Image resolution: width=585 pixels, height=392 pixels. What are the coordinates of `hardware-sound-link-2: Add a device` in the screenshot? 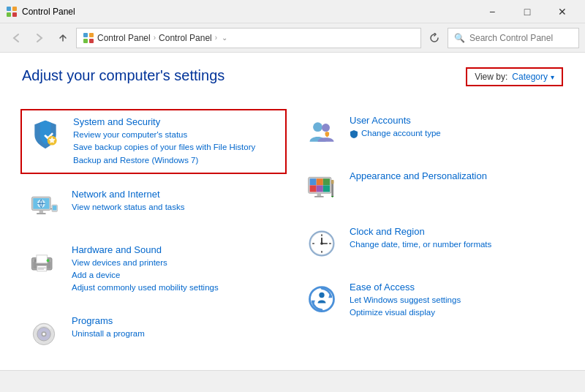 It's located at (176, 275).